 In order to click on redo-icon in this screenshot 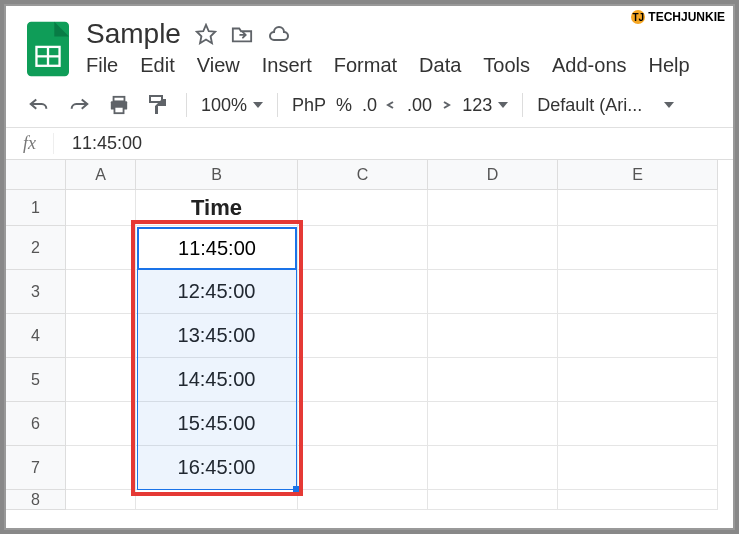, I will do `click(79, 105)`.